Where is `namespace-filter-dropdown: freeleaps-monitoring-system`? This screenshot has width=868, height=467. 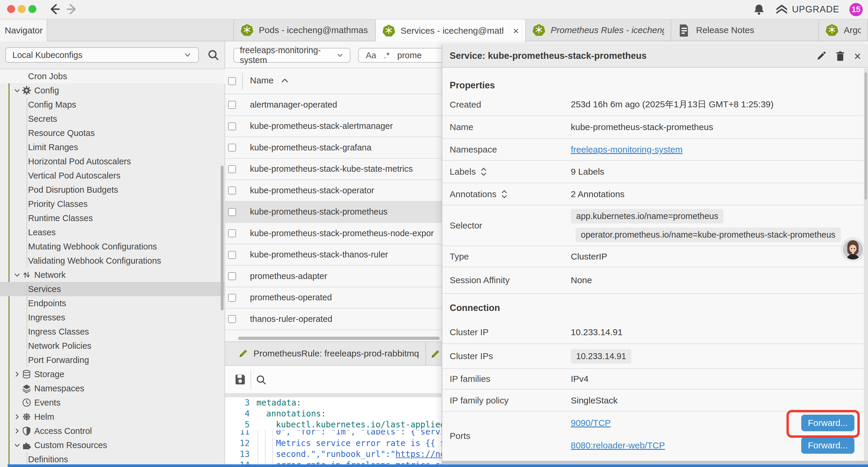
namespace-filter-dropdown: freeleaps-monitoring-system is located at coordinates (292, 55).